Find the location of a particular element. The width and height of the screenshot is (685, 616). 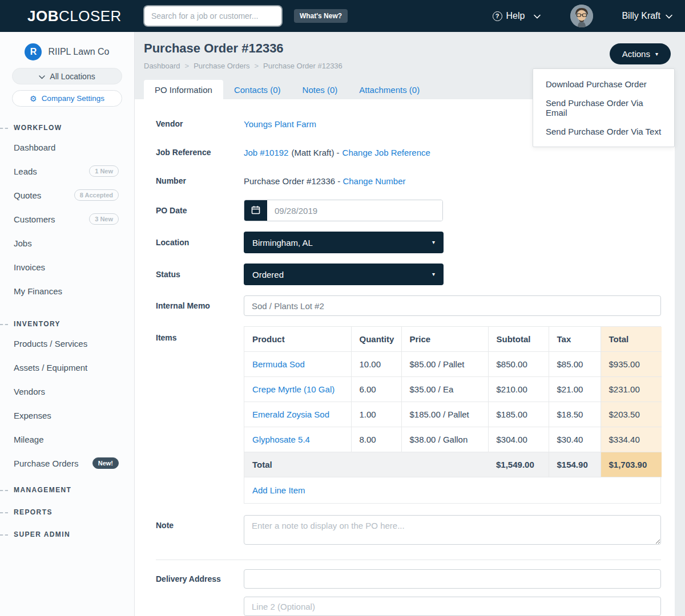

subtotal-cell: $304.00 is located at coordinates (518, 440).